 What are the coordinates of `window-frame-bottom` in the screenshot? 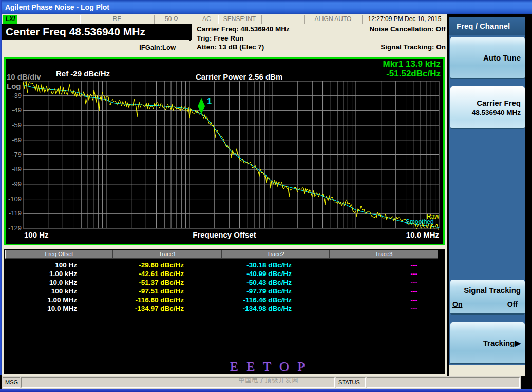 It's located at (266, 390).